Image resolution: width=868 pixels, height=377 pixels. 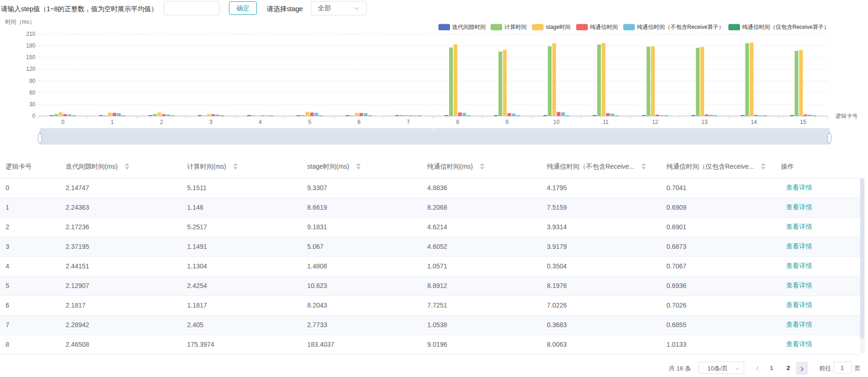 What do you see at coordinates (31, 69) in the screenshot?
I see `svg-text: 120` at bounding box center [31, 69].